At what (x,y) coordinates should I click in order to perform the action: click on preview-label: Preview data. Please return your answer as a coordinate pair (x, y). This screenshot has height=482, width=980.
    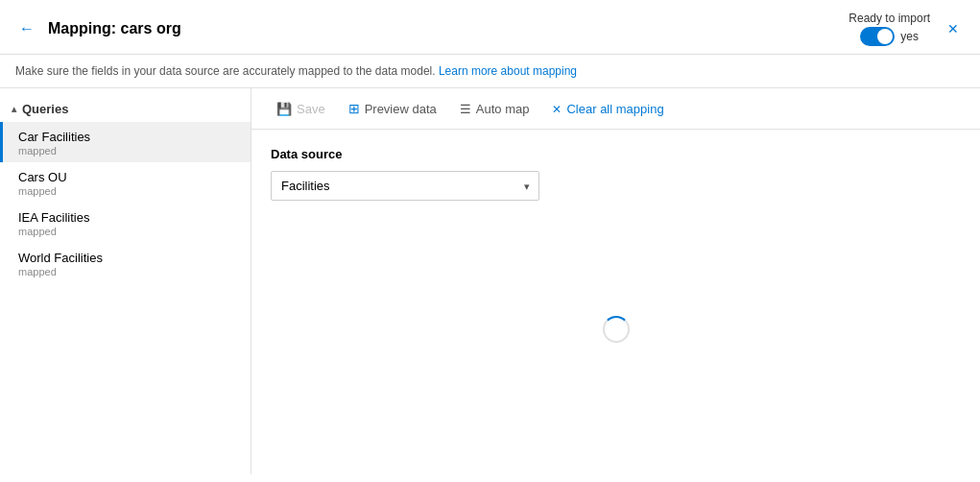
    Looking at the image, I should click on (401, 109).